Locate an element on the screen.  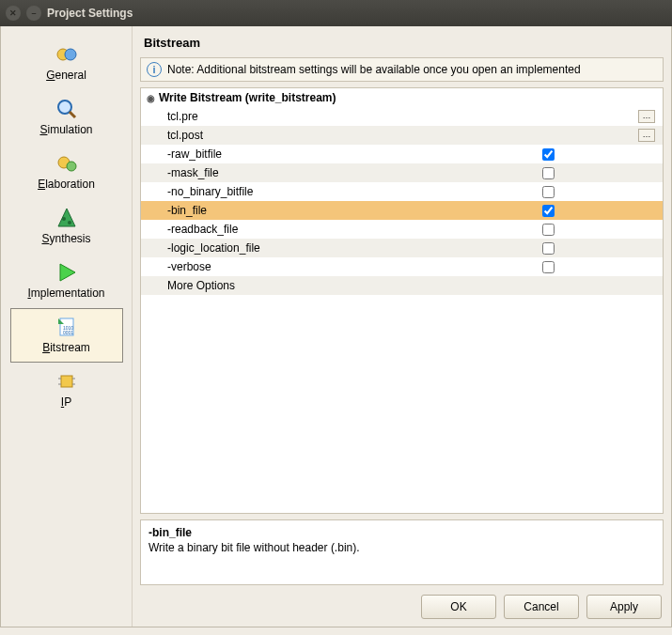
button-bar: OK Cancel Apply is located at coordinates (402, 605).